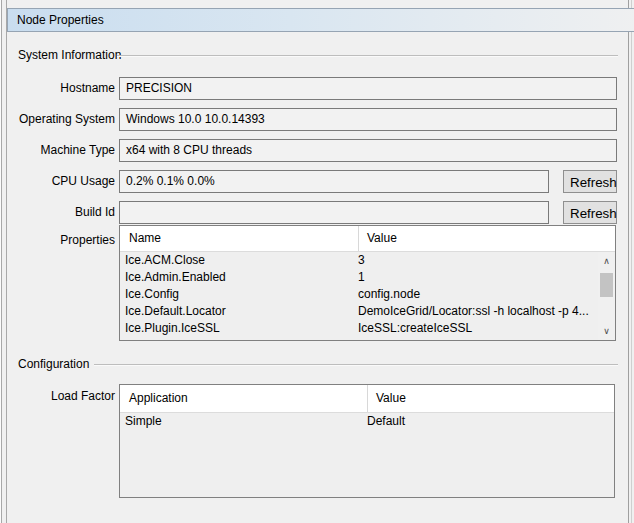 The image size is (634, 523). I want to click on properties-table-header: Name Value, so click(368, 239).